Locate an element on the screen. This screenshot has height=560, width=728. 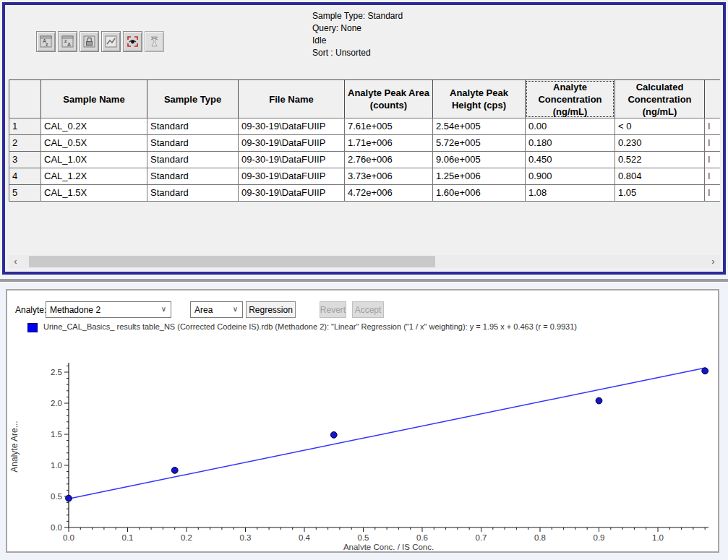
header-cell: Sample Name is located at coordinates (94, 99).